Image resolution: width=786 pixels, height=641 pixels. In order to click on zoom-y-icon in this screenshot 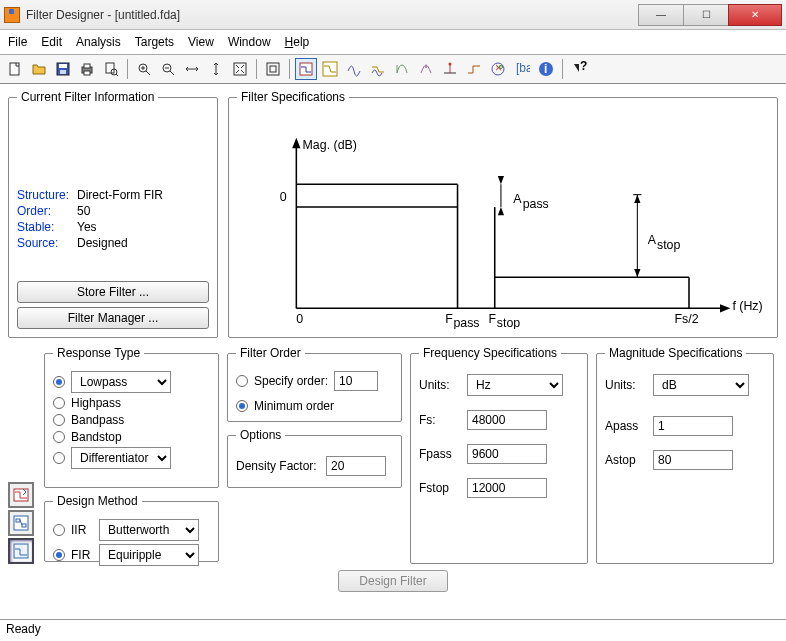, I will do `click(216, 69)`.